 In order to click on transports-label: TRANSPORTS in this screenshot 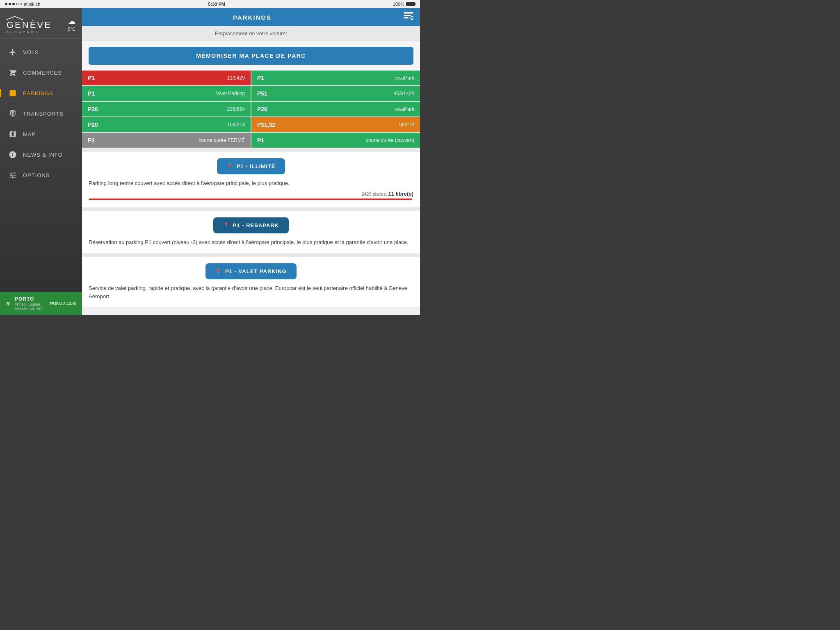, I will do `click(43, 114)`.